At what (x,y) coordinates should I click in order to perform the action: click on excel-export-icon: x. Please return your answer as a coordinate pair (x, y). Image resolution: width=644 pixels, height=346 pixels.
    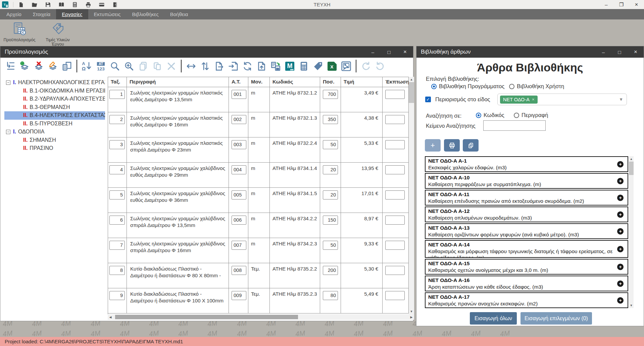
    Looking at the image, I should click on (332, 66).